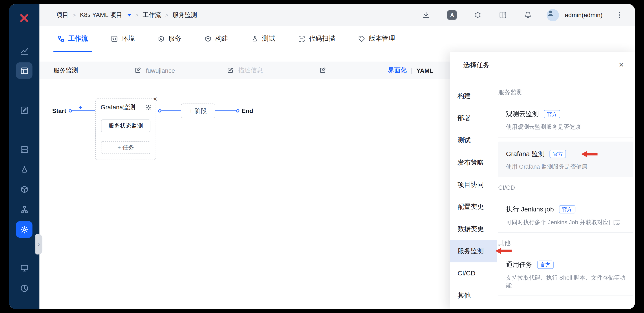 The image size is (644, 313). Describe the element at coordinates (474, 207) in the screenshot. I see `category-config-change: 配置变更` at that location.